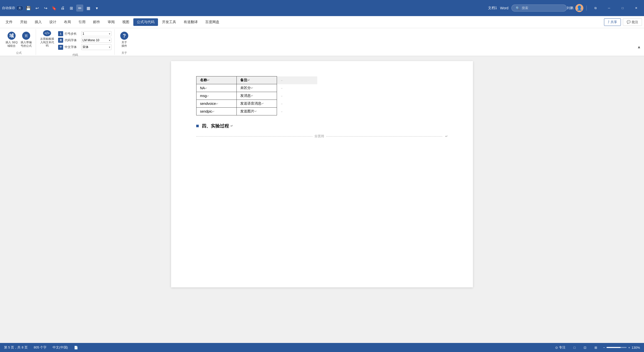  I want to click on page-info: 第 5 页，共 8 页, so click(16, 347).